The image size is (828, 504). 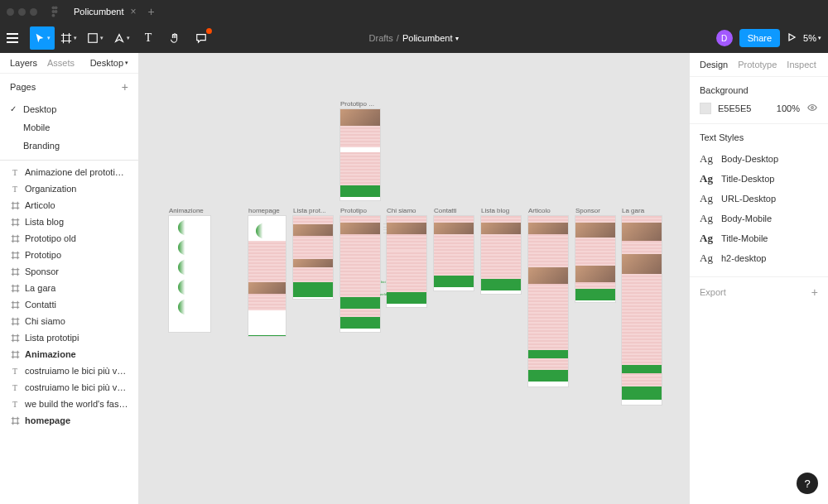 I want to click on menu-icon, so click(x=15, y=38).